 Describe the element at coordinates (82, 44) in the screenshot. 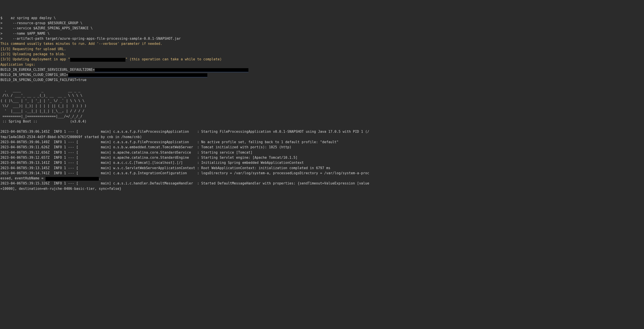

I see `warning-line: This command usually takes minutes to ru…` at that location.